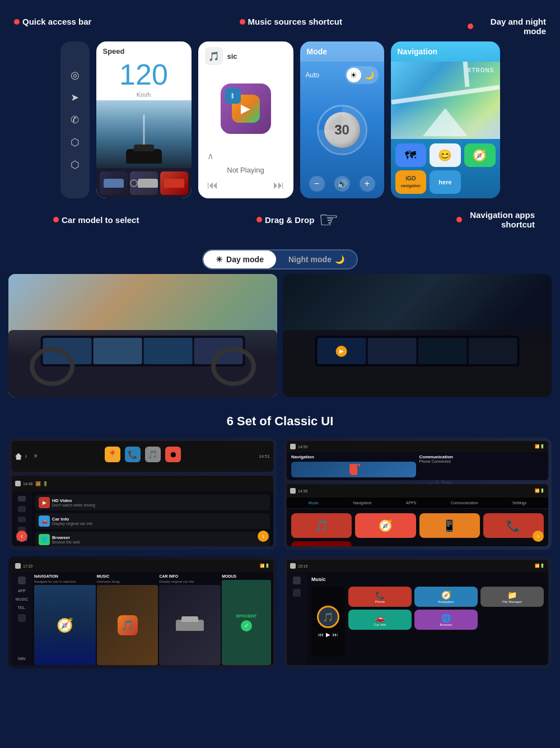 Image resolution: width=560 pixels, height=748 pixels. Describe the element at coordinates (246, 188) in the screenshot. I see `music-prev-next: ⏮ ⏭` at that location.